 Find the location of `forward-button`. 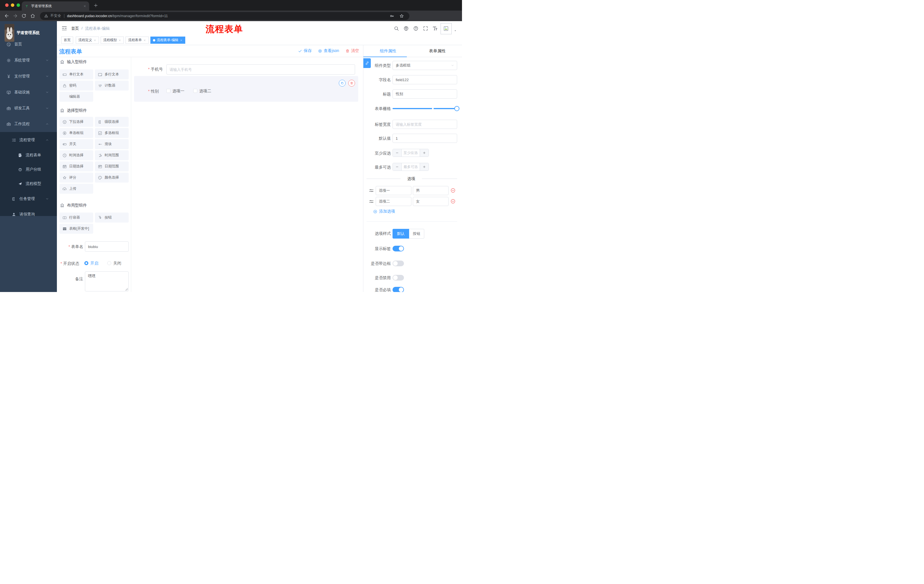

forward-button is located at coordinates (15, 16).